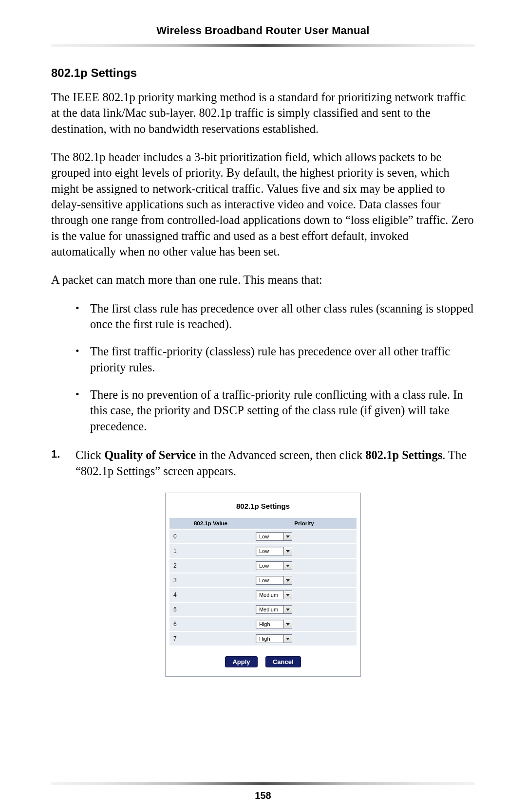 This screenshot has width=526, height=812. What do you see at coordinates (263, 45) in the screenshot?
I see `header-divider` at bounding box center [263, 45].